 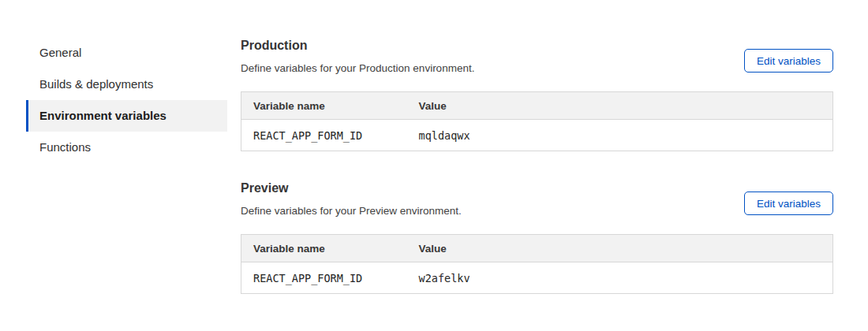 I want to click on section-description-preview: Define variables for your Preview enviro…, so click(x=351, y=211).